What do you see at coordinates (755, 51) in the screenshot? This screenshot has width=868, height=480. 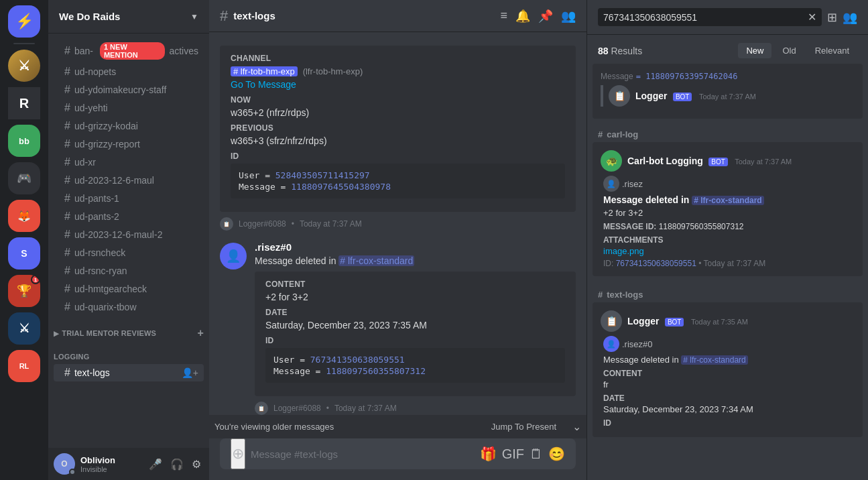 I see `sort-tab-new: New` at bounding box center [755, 51].